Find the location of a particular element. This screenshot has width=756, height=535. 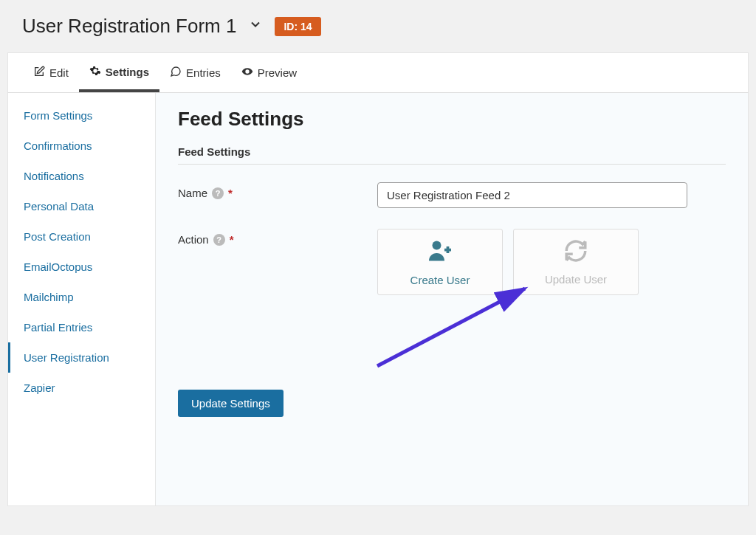

action-options: Create User Update User is located at coordinates (508, 262).